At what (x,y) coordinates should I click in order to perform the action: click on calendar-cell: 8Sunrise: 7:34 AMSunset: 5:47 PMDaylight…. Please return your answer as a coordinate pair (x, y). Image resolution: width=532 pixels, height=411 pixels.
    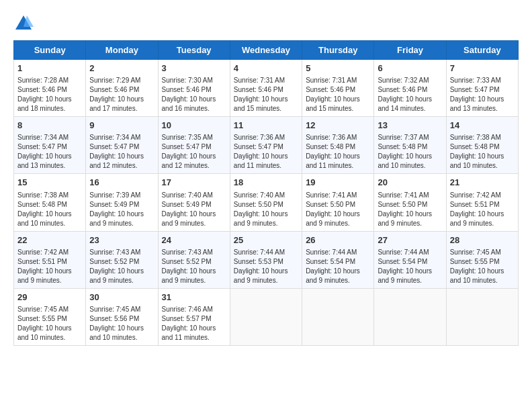
    Looking at the image, I should click on (50, 145).